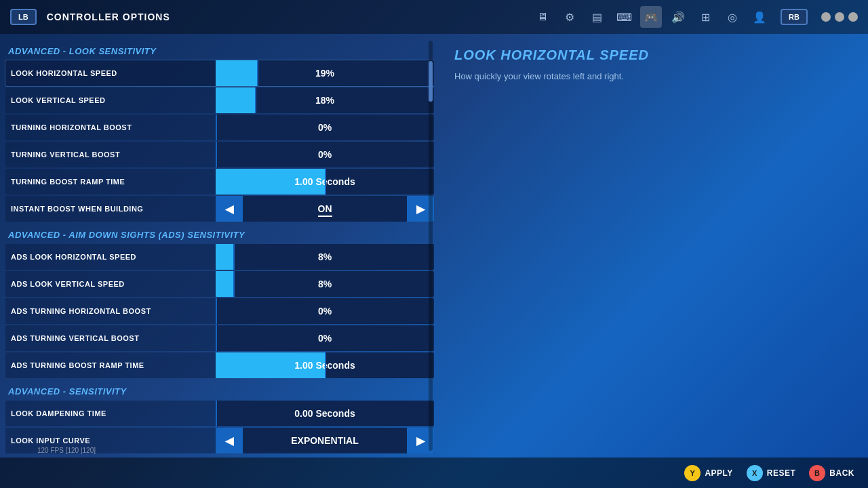 Image resolution: width=868 pixels, height=488 pixels. I want to click on setting-look-dampening-time: LOOK DAMPENING TIME 0.00 Seconds, so click(220, 413).